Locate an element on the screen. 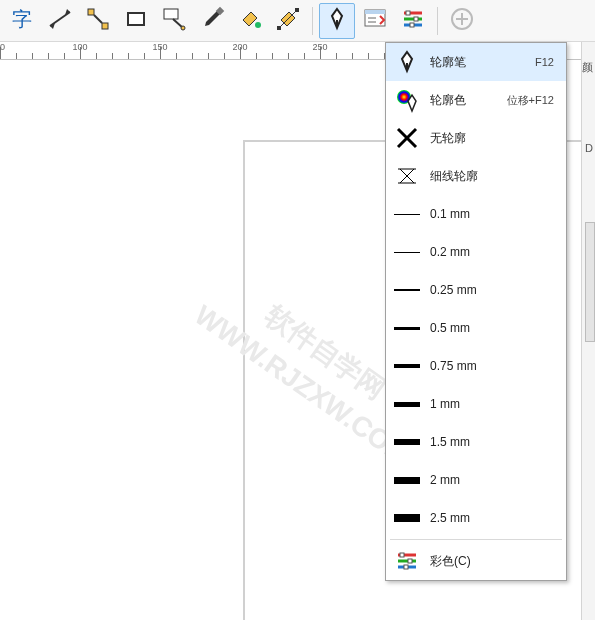 This screenshot has width=595, height=620. ruler-label: 200 is located at coordinates (240, 47).